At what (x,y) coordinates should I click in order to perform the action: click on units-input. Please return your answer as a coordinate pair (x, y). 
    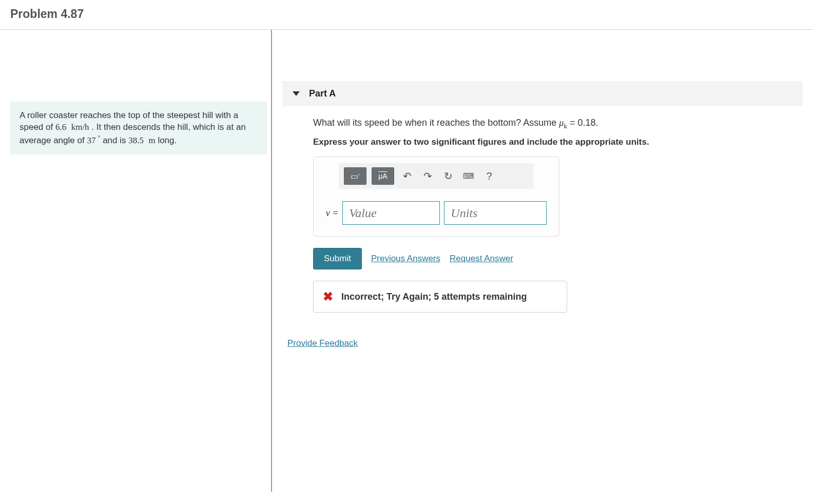
    Looking at the image, I should click on (495, 213).